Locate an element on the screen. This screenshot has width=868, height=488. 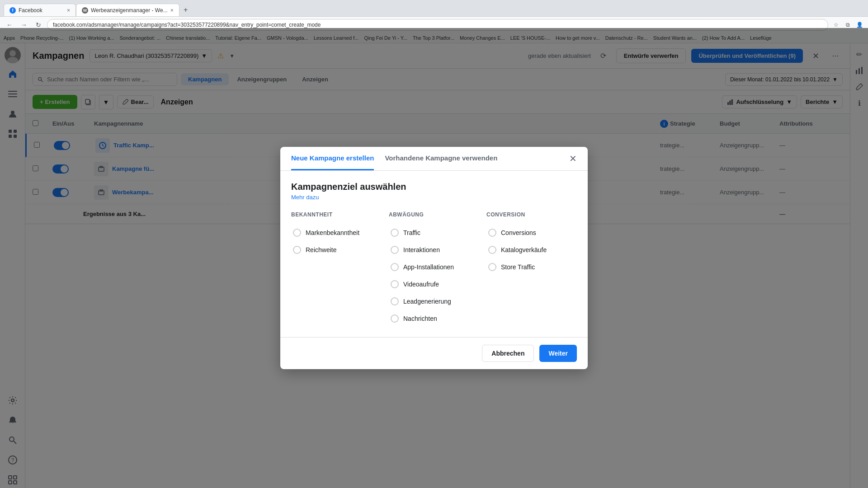
radio-label-leadgenerierung: Leadgenerierung is located at coordinates (427, 301).